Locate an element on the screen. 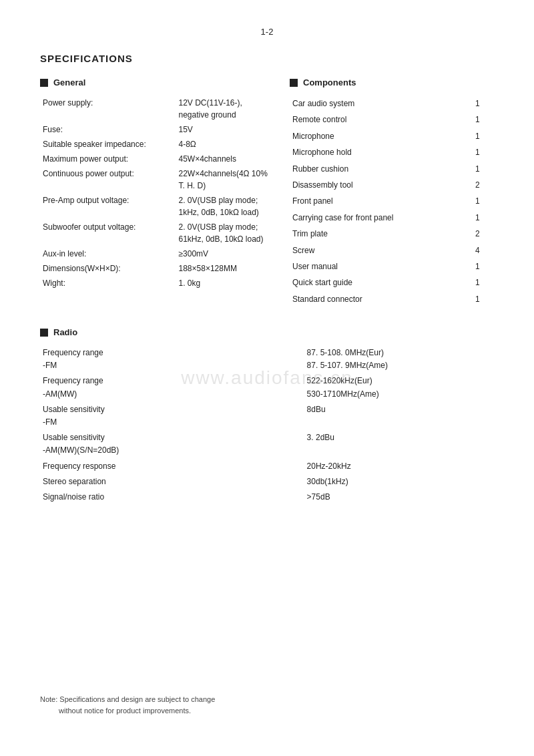  table-row: Continuous power output:22W×4channels(4Ω… is located at coordinates (165, 180).